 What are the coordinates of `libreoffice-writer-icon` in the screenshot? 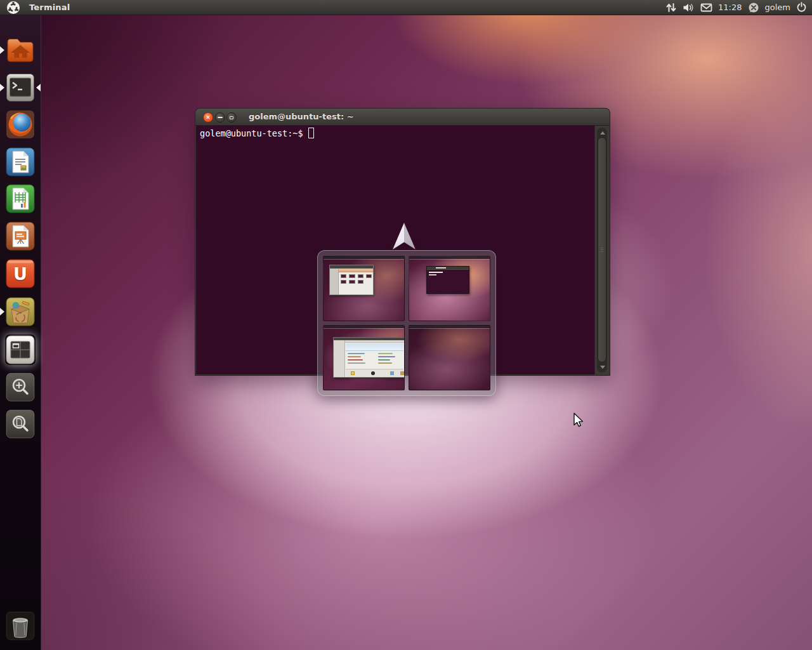 It's located at (20, 162).